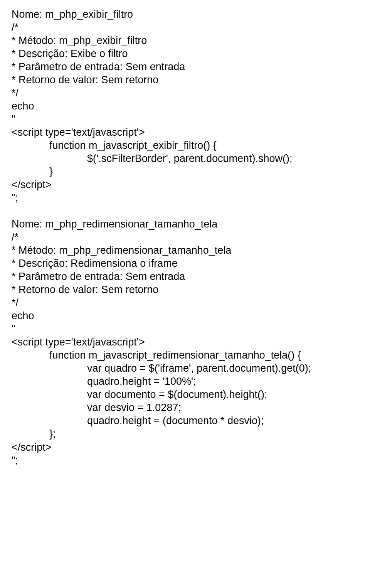  Describe the element at coordinates (185, 421) in the screenshot. I see `code-line: quadro.height = (documento * desvio);` at that location.